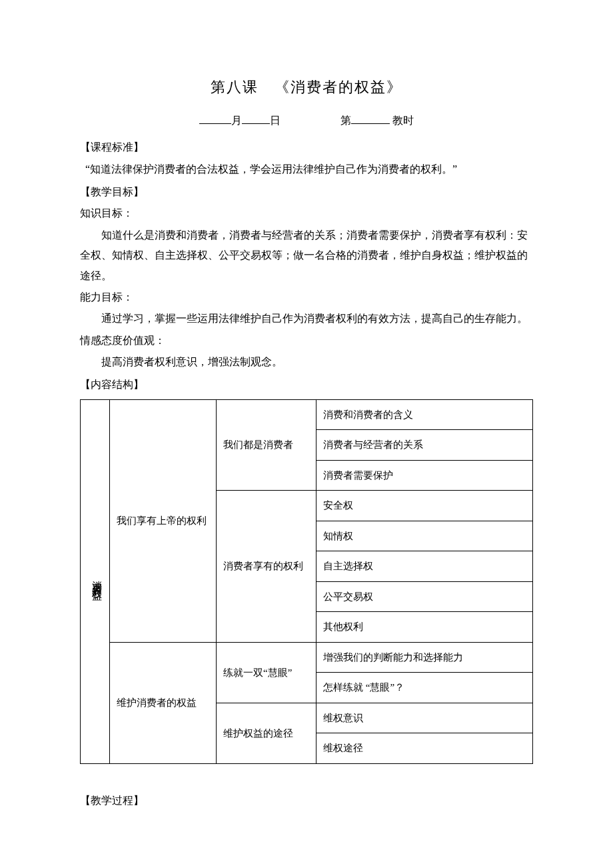 This screenshot has height=868, width=613. I want to click on root-cell: 消费者的权益, so click(95, 581).